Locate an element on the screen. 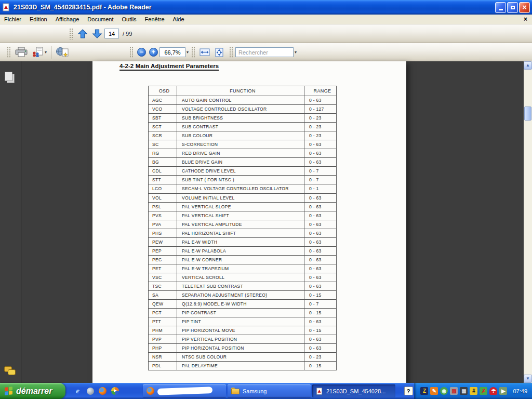 Image resolution: width=532 pixels, height=399 pixels. table-row: PEP PAL E-W PALABOLA 0 - 63 is located at coordinates (243, 250).